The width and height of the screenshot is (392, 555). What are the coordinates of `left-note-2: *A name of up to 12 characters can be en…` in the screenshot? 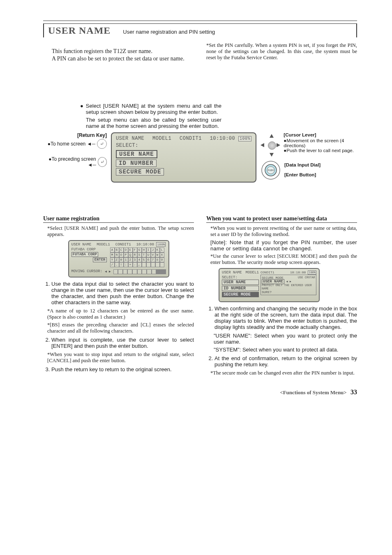 It's located at (121, 314).